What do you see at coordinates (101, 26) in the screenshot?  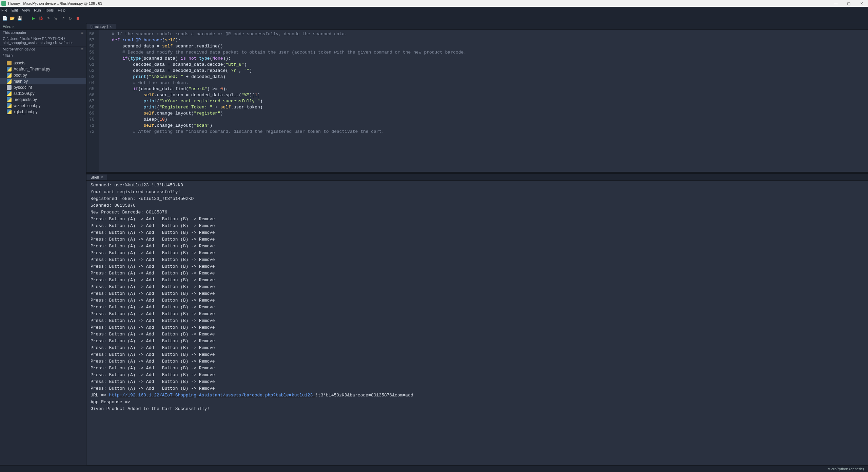 I see `editor-tab-main: [ main.py ] ×` at bounding box center [101, 26].